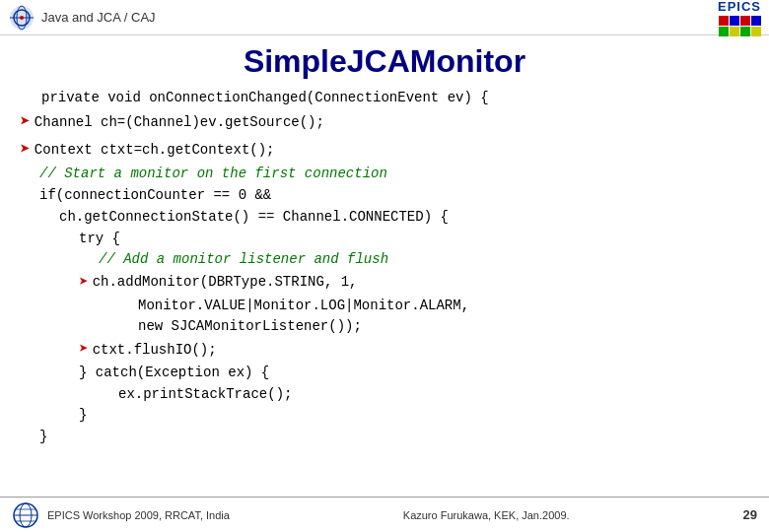 This screenshot has height=532, width=769. Describe the element at coordinates (225, 283) in the screenshot. I see `code-text-9: ch.addMonitor(DBRType.STRING, 1,` at that location.